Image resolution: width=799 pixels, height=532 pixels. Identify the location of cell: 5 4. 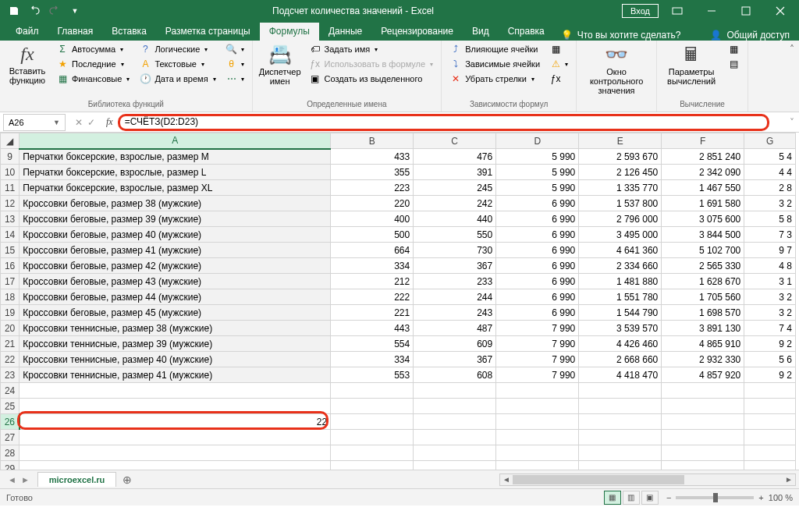
(770, 157).